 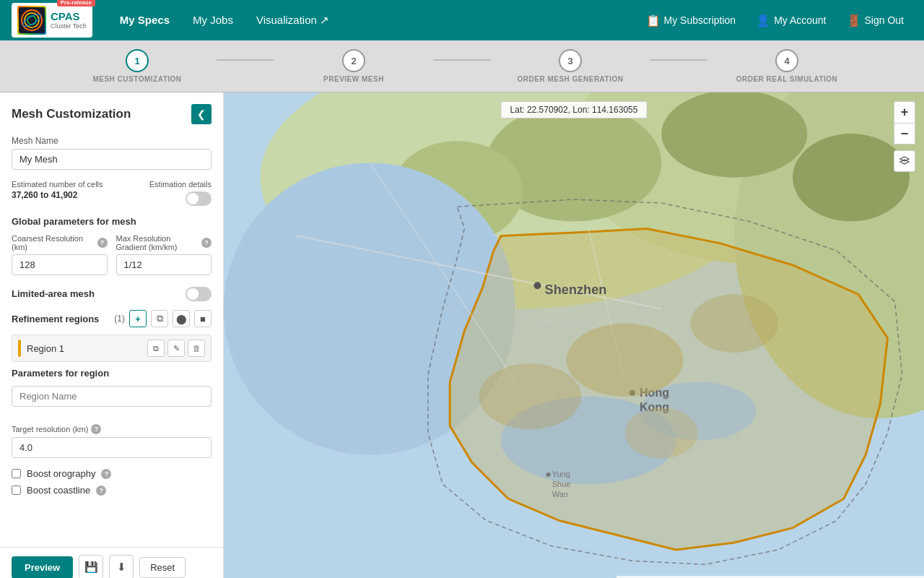 What do you see at coordinates (19, 348) in the screenshot?
I see `region-accent` at bounding box center [19, 348].